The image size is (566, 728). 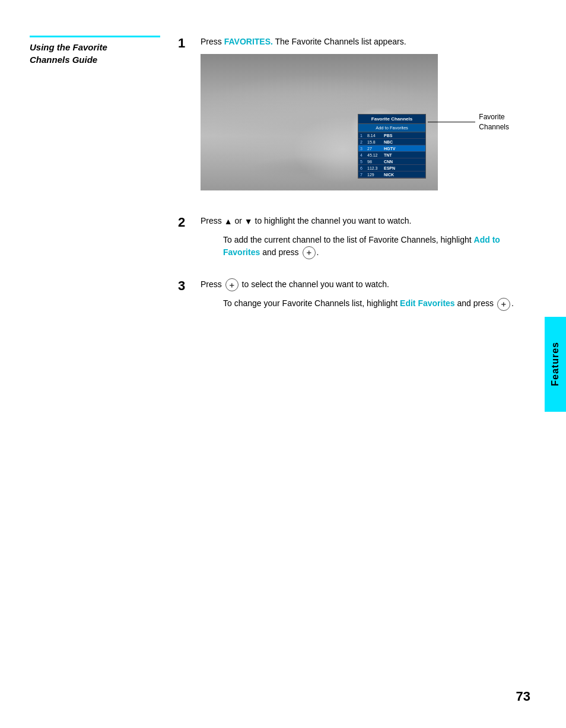 I want to click on fav-row-4: 4 45.12 TNT, so click(x=392, y=155).